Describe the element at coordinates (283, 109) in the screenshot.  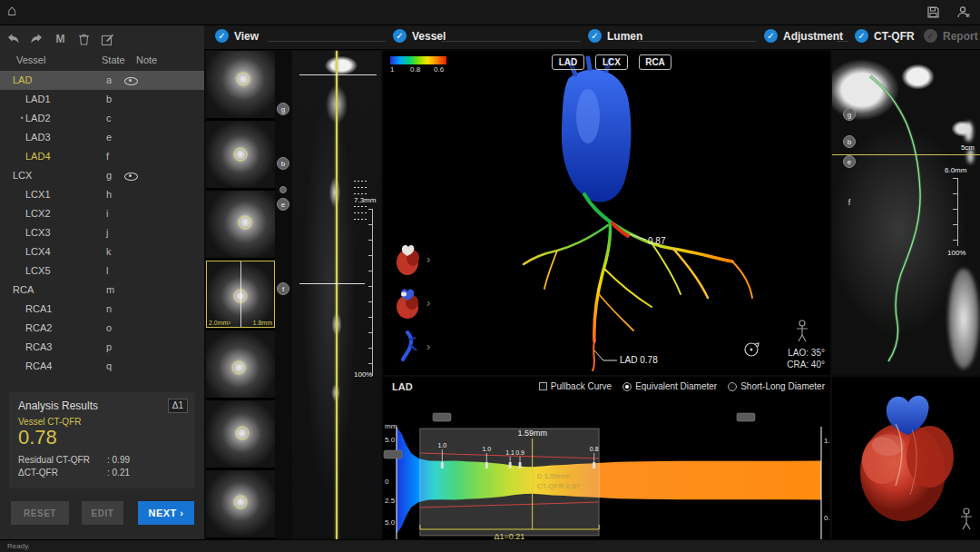
I see `marker-g: g` at that location.